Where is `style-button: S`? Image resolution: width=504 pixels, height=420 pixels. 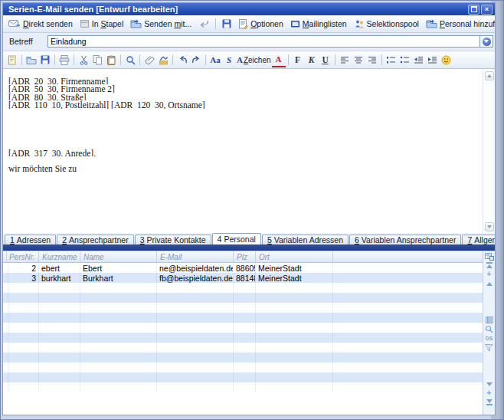
style-button: S is located at coordinates (229, 60).